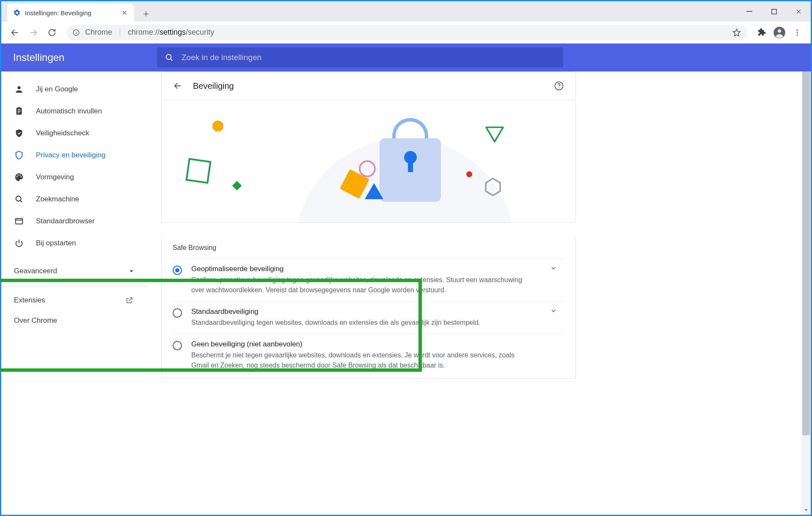  What do you see at coordinates (15, 33) in the screenshot?
I see `nav-back-button` at bounding box center [15, 33].